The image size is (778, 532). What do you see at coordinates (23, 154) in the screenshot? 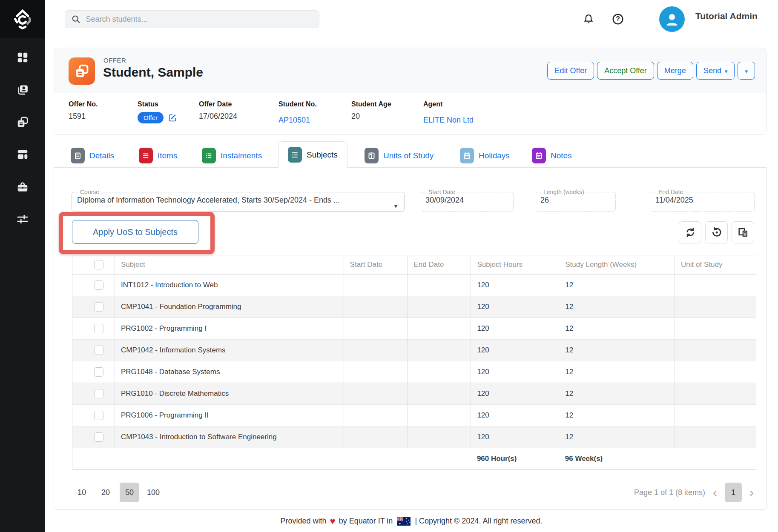
I see `layout-icon` at bounding box center [23, 154].